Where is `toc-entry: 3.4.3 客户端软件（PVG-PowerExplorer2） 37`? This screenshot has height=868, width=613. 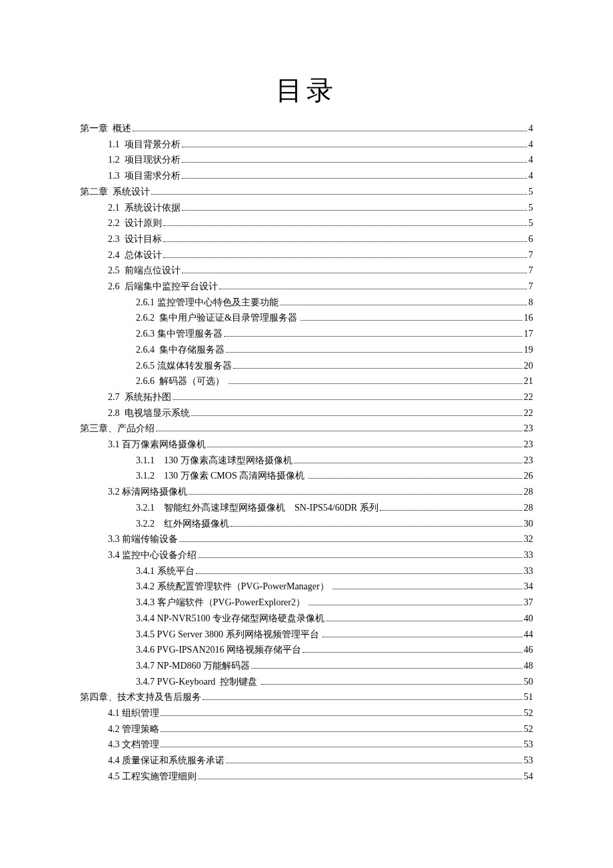
toc-entry: 3.4.3 客户端软件（PVG-PowerExplorer2） 37 is located at coordinates (306, 603).